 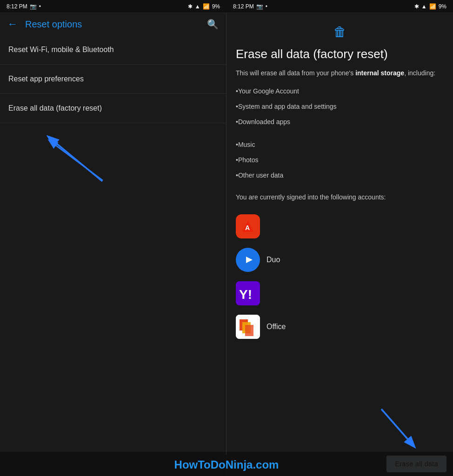 What do you see at coordinates (113, 109) in the screenshot?
I see `menu-item-factory-reset: Erase all data (factory reset)` at bounding box center [113, 109].